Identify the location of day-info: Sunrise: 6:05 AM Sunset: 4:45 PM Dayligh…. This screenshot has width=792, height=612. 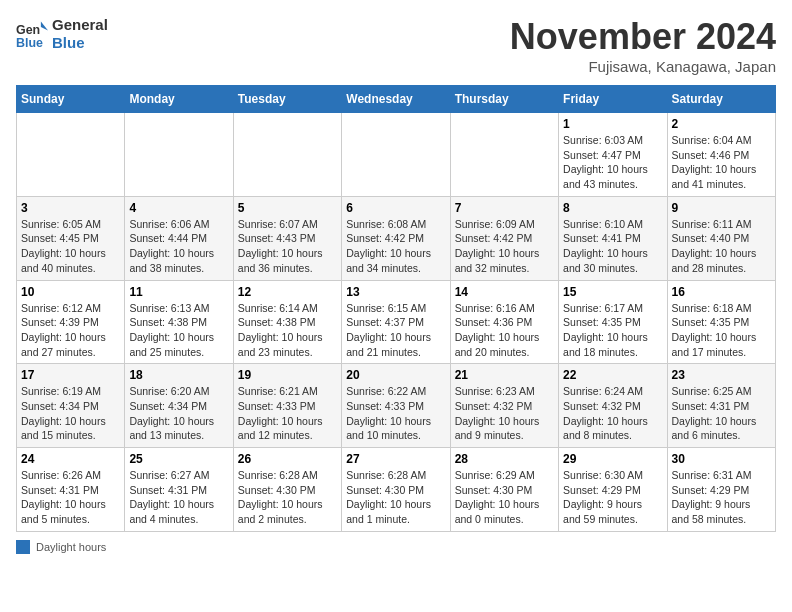
(70, 246).